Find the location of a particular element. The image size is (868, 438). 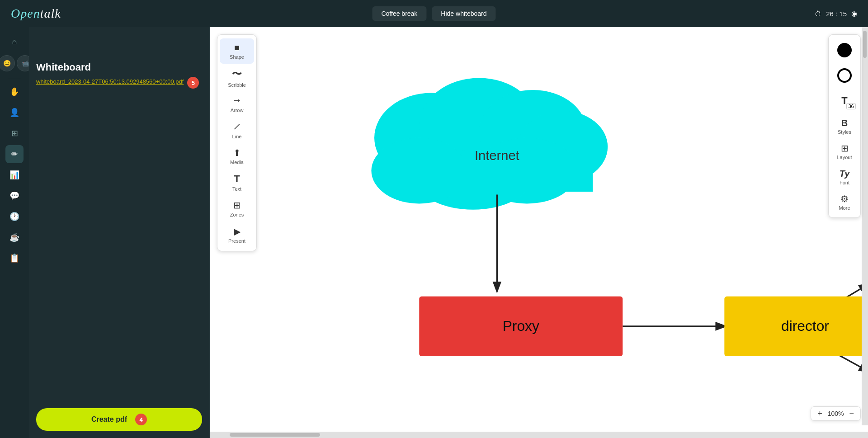

font-label: Font is located at coordinates (844, 183).